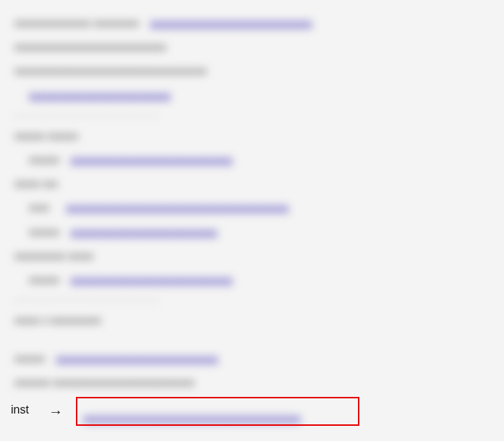  Describe the element at coordinates (218, 411) in the screenshot. I see `highlight-box` at that location.